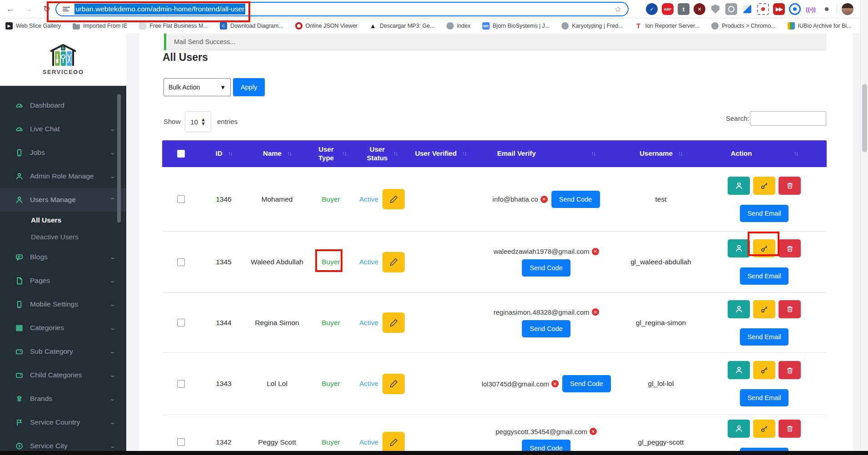 This screenshot has height=455, width=868. Describe the element at coordinates (63, 200) in the screenshot. I see `sidebar-item-users-manage: Users Manage ⌃` at that location.